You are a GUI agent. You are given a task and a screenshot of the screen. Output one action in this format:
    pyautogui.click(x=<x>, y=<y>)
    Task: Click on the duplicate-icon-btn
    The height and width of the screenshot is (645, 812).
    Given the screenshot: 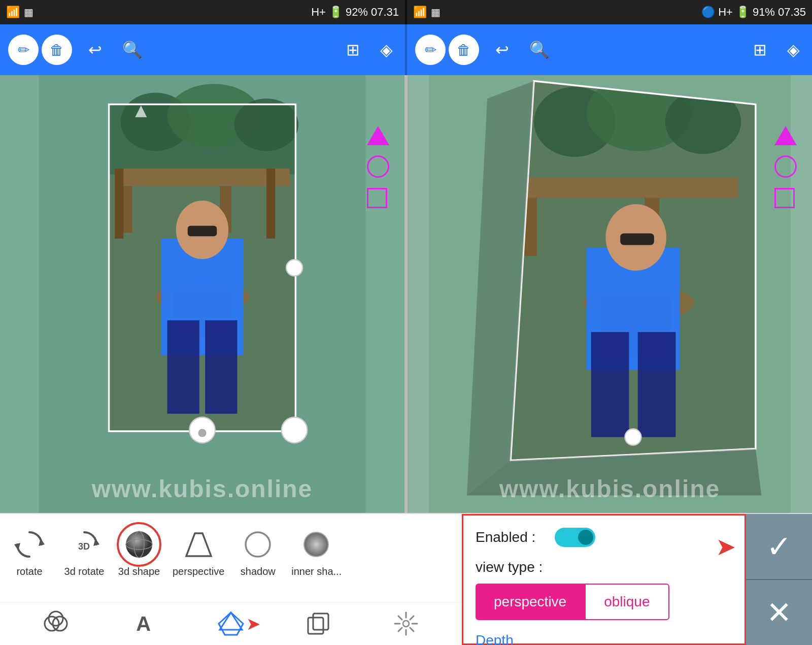 What is the action you would take?
    pyautogui.click(x=318, y=624)
    